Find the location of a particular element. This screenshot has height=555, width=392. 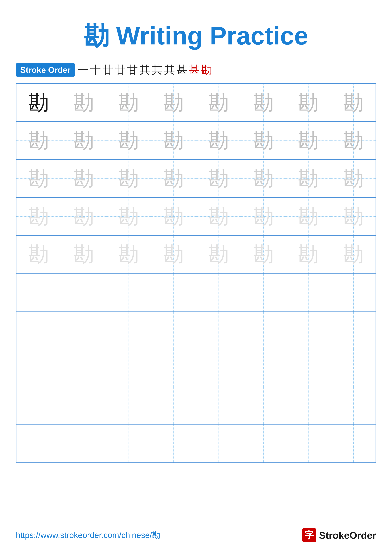

stroke-8: 其 is located at coordinates (170, 70).